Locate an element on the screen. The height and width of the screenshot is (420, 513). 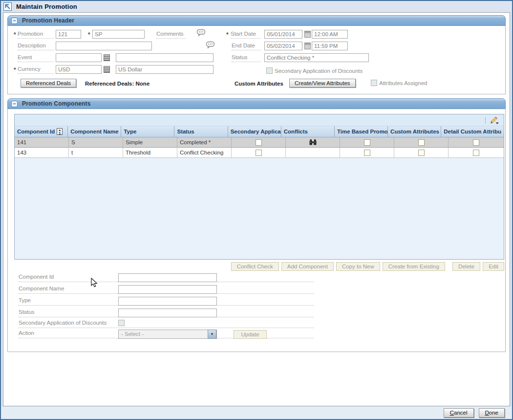
cell-time-based-promotion is located at coordinates (367, 153).